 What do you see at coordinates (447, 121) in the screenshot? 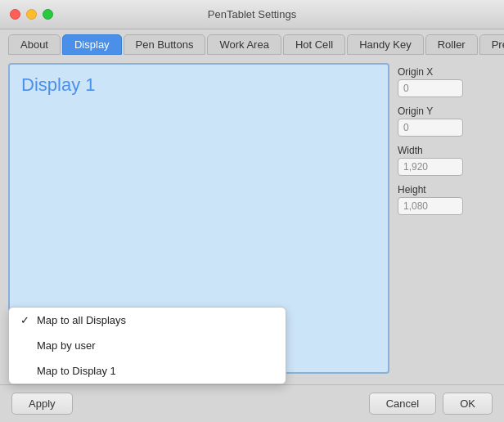
I see `origin-y-group: Origin Y` at bounding box center [447, 121].